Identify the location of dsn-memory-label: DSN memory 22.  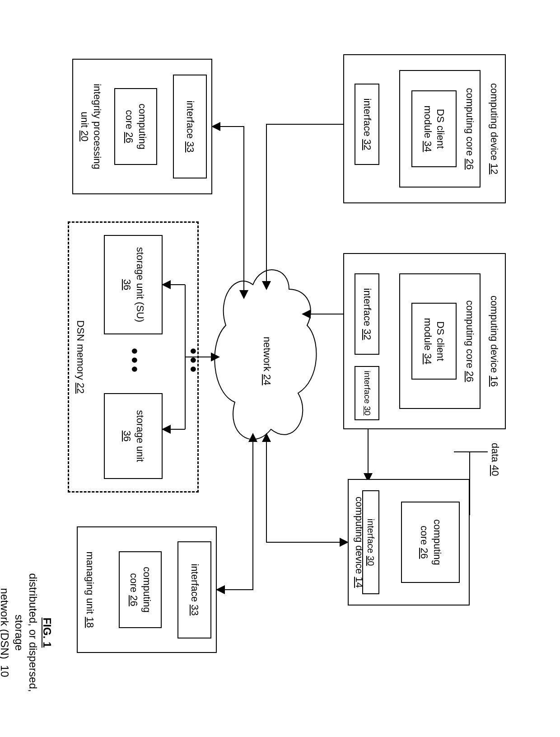
(80, 357).